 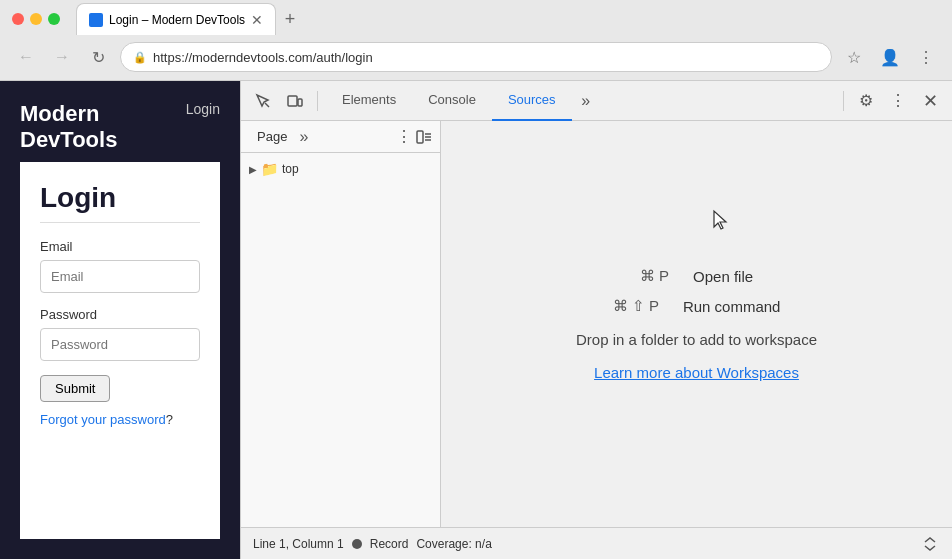 I want to click on more-tabs-button: », so click(x=586, y=101).